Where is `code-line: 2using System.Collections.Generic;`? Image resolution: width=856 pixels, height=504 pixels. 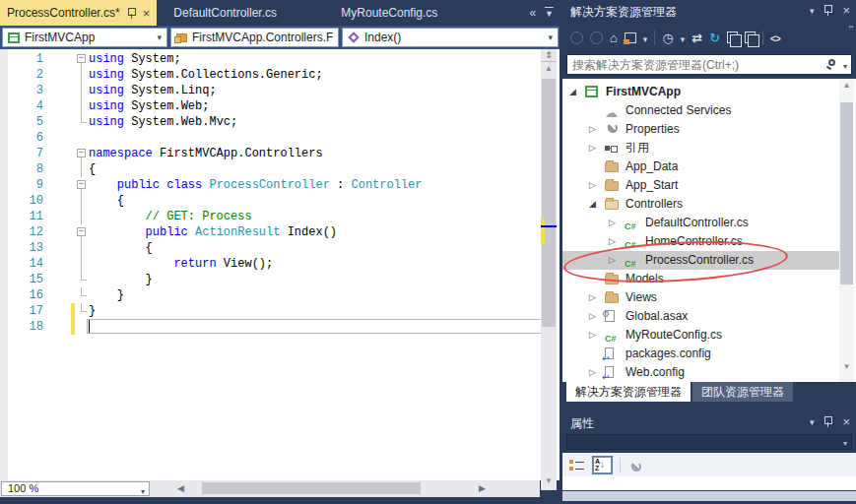 code-line: 2using System.Collections.Generic; is located at coordinates (280, 75).